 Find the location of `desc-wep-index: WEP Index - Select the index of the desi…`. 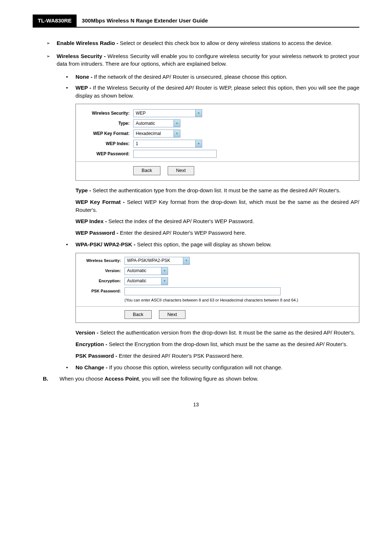

desc-wep-index: WEP Index - Select the index of the desi… is located at coordinates (217, 221).